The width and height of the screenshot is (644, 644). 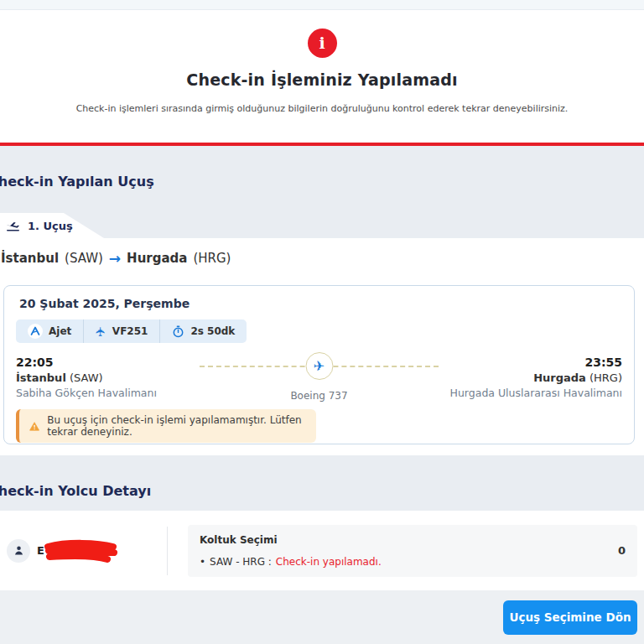 What do you see at coordinates (322, 192) in the screenshot?
I see `flight-section: Check-in Yapılan Uçuş 1. Uçuş` at bounding box center [322, 192].